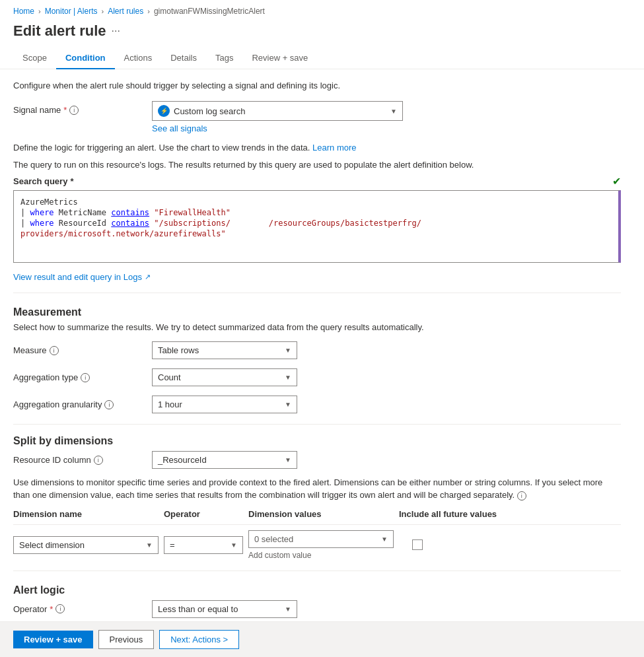 The image size is (644, 657). I want to click on aggregation-granularity-row: Aggregation granularity i 1 hour ▼, so click(317, 404).